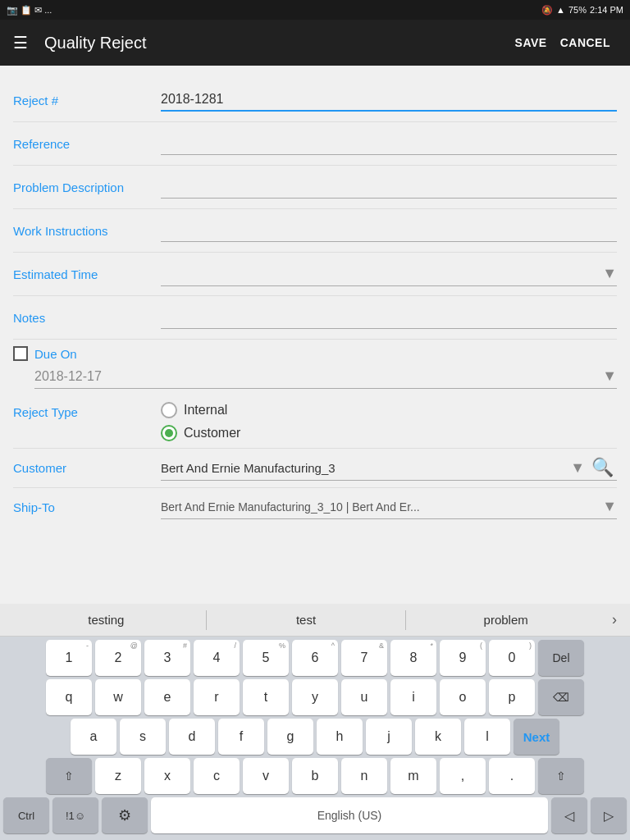 This screenshot has height=840, width=630. What do you see at coordinates (389, 274) in the screenshot?
I see `estimated-time-dropdown: ▼` at bounding box center [389, 274].